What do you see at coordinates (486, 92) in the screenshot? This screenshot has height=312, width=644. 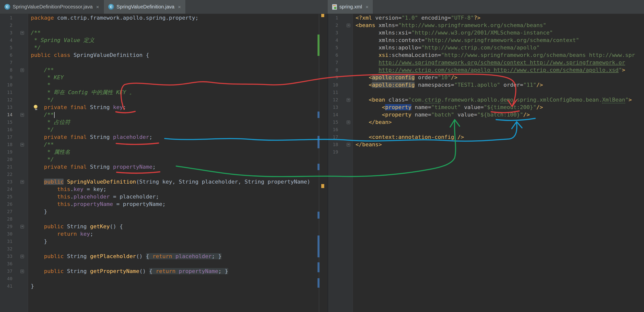 I see `code-row: 11` at bounding box center [486, 92].